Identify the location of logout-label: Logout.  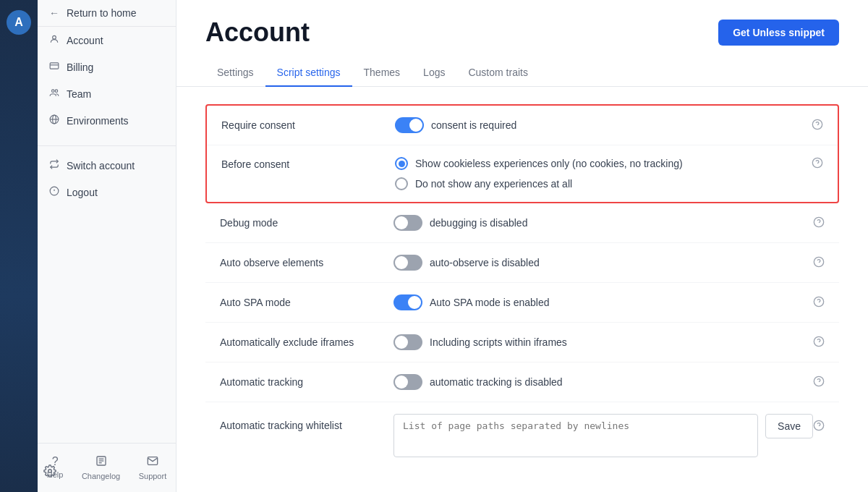
(82, 192).